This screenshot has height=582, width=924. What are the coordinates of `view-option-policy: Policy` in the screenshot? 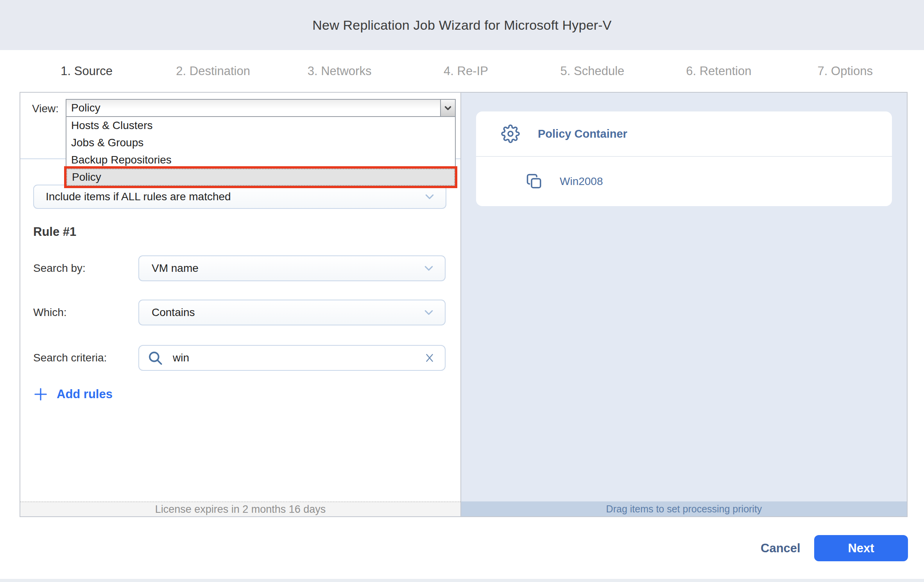 It's located at (261, 177).